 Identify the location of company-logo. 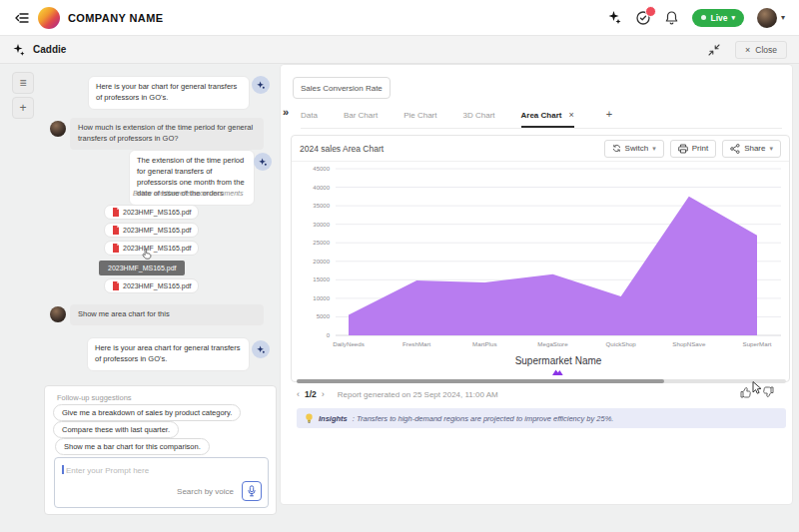
(49, 18).